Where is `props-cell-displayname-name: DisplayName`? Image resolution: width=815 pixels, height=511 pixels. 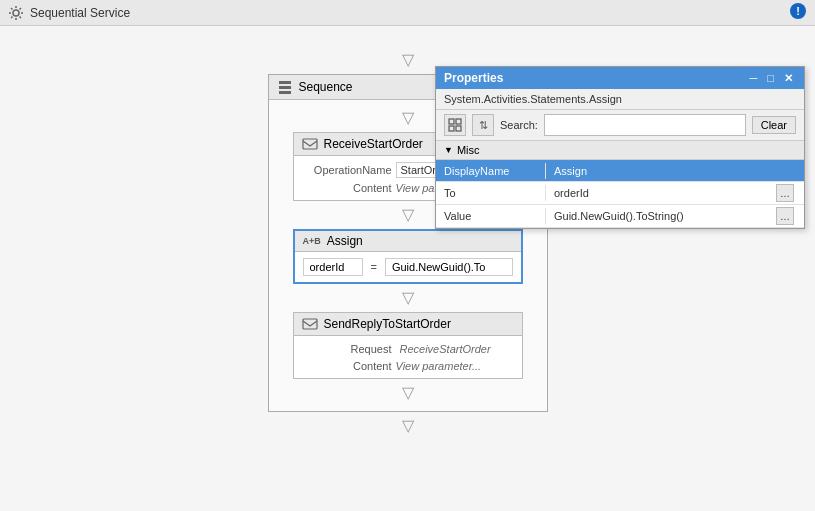 props-cell-displayname-name: DisplayName is located at coordinates (491, 171).